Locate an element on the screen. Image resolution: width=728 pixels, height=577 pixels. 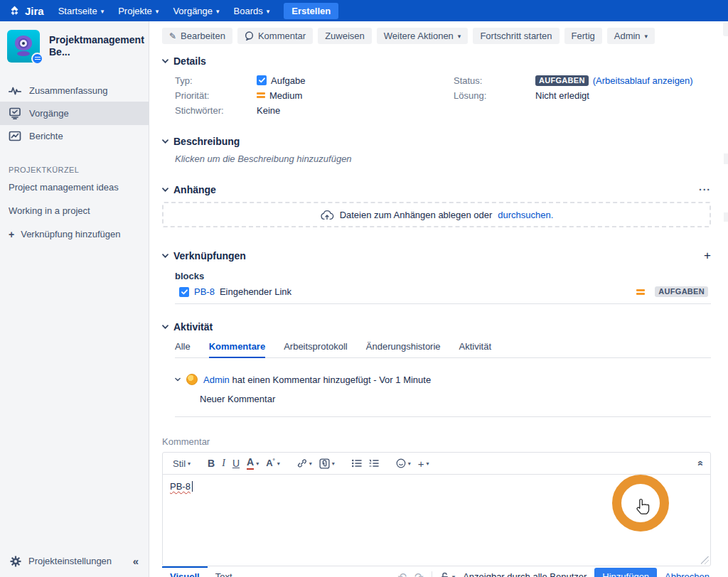
comment-textarea: PB-8 is located at coordinates (437, 520).